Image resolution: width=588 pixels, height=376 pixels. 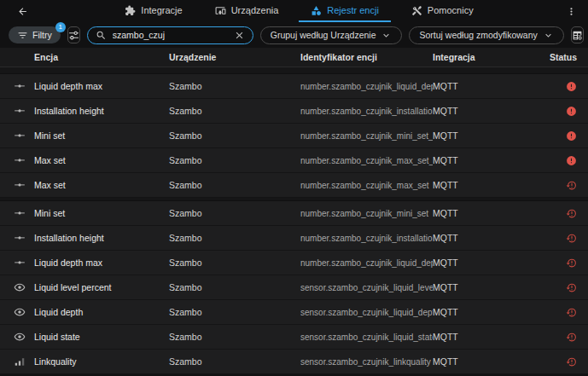 I want to click on entity-name: Max set, so click(x=102, y=160).